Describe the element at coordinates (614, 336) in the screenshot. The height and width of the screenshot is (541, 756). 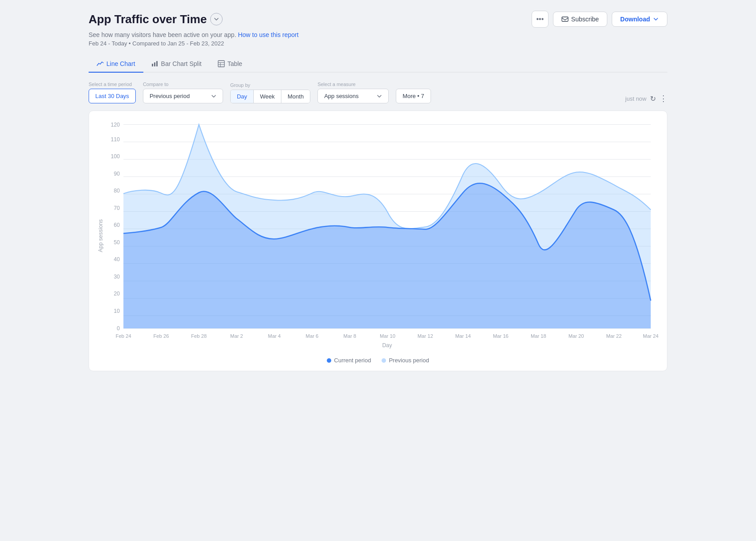
I see `svg-text: Mar 22` at that location.